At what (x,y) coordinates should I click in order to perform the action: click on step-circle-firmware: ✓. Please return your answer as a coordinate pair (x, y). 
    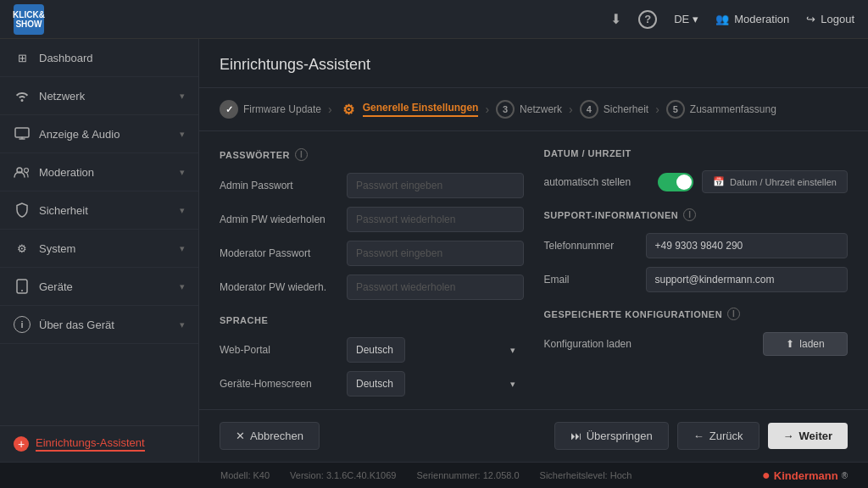
    Looking at the image, I should click on (229, 109).